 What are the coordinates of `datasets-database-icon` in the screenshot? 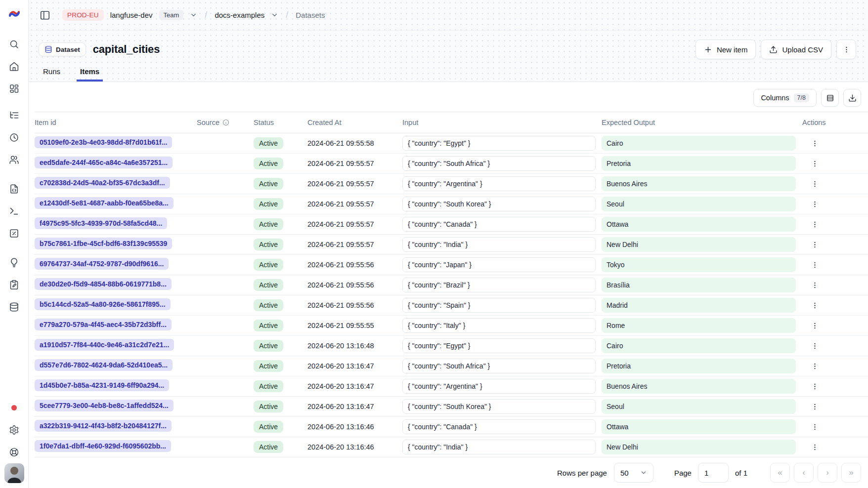 It's located at (14, 307).